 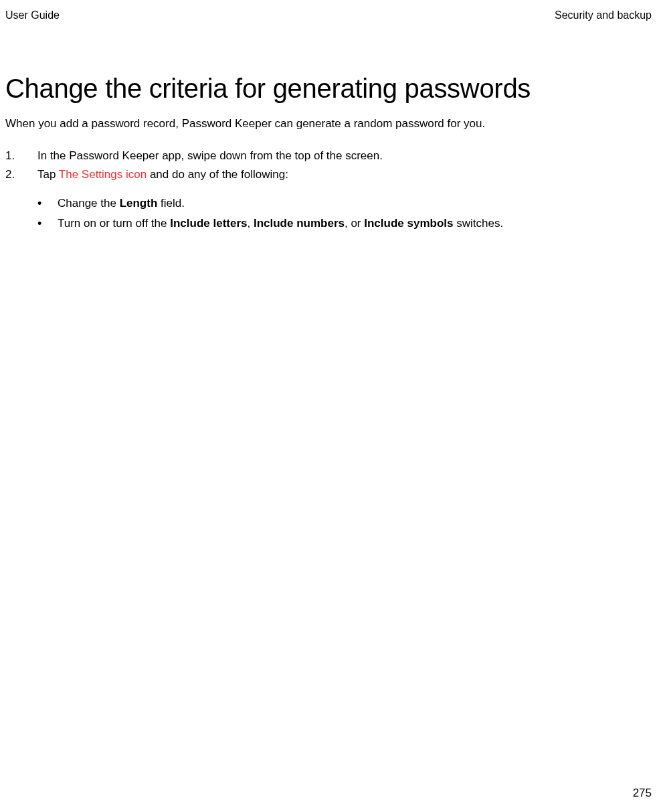 What do you see at coordinates (328, 175) in the screenshot?
I see `step-item: Tap The Settings icon and do any of the …` at bounding box center [328, 175].